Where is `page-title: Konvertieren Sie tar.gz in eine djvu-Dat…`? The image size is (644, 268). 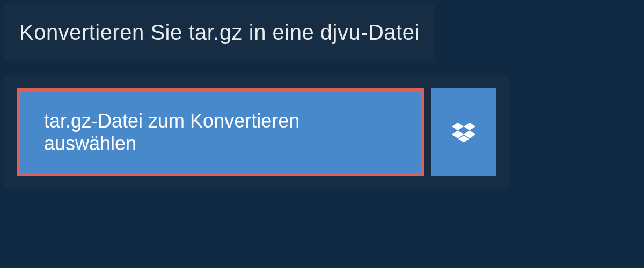
page-title: Konvertieren Sie tar.gz in eine djvu-Dat… is located at coordinates (219, 32).